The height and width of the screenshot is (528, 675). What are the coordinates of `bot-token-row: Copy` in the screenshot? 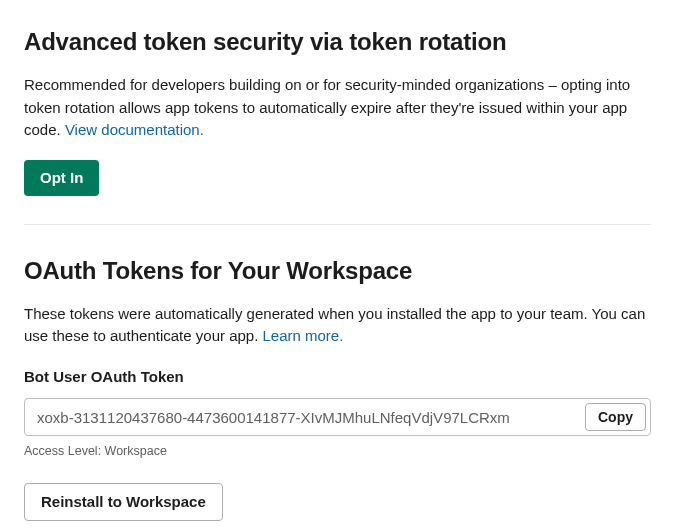 It's located at (338, 417).